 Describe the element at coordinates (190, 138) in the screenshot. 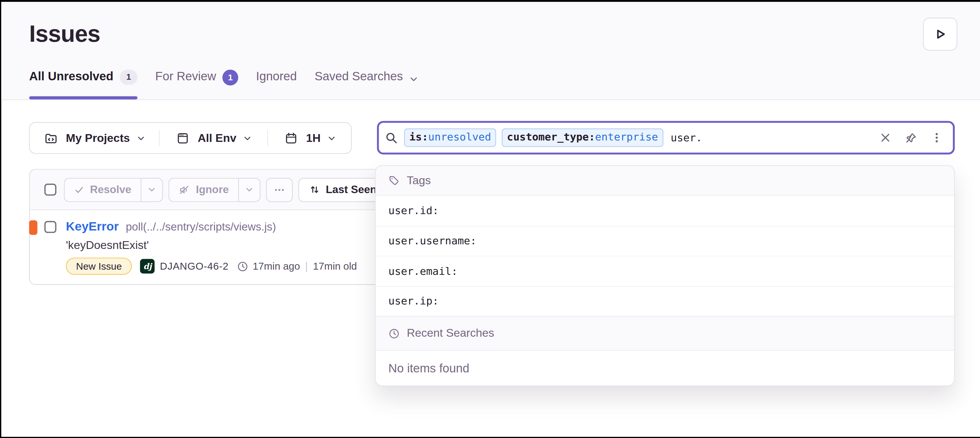

I see `page-filter-bar: My Projects All Env 1H` at that location.